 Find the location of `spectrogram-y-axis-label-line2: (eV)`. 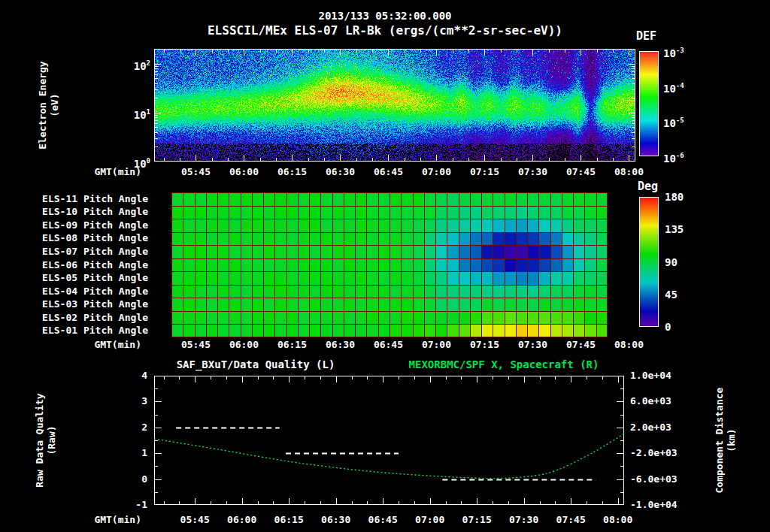

spectrogram-y-axis-label-line2: (eV) is located at coordinates (55, 105).